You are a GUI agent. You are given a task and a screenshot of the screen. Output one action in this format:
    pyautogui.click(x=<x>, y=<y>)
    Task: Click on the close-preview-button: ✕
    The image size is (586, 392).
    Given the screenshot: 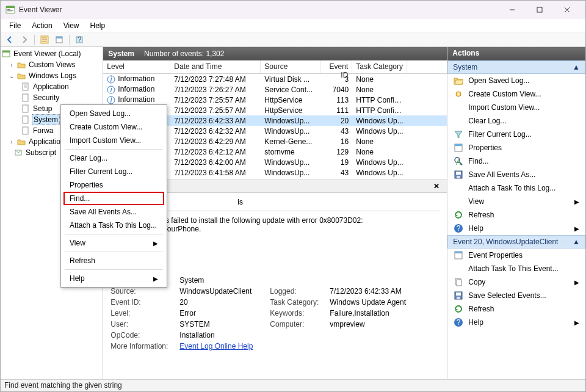 What is the action you would take?
    pyautogui.click(x=436, y=186)
    